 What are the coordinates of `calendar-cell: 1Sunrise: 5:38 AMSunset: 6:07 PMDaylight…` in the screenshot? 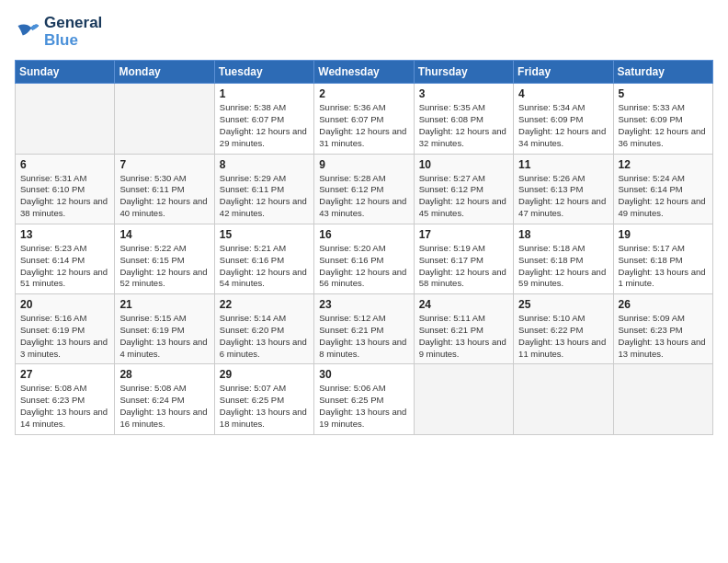 It's located at (264, 119).